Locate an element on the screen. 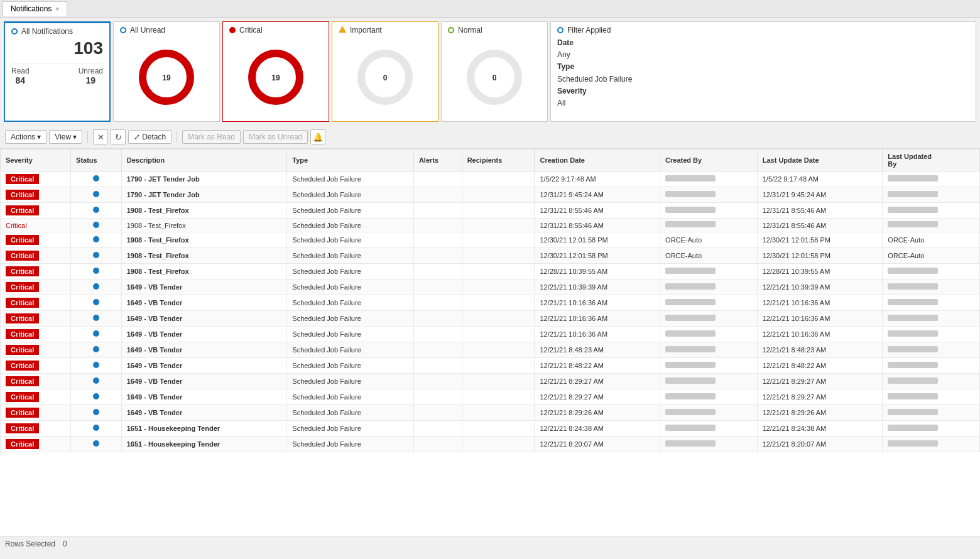 Image resolution: width=980 pixels, height=559 pixels. mark-unread-button: Mark as Unread is located at coordinates (275, 137).